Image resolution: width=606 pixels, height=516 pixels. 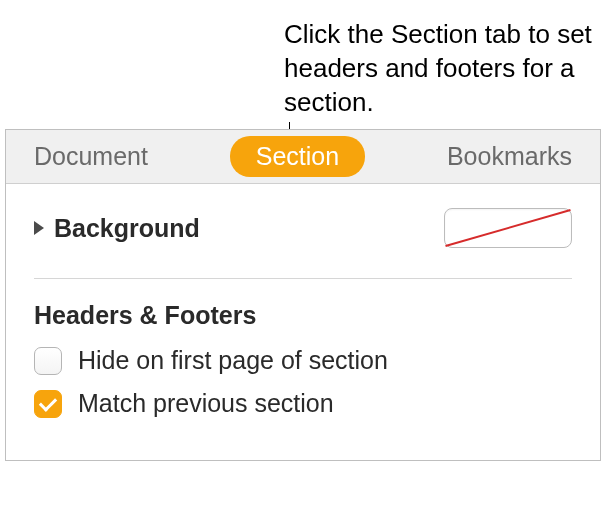 What do you see at coordinates (510, 156) in the screenshot?
I see `tab-bookmarks: Bookmarks` at bounding box center [510, 156].